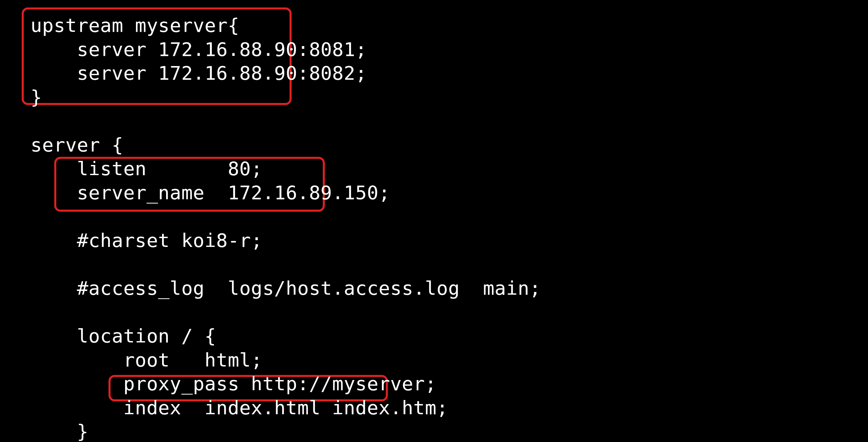  Describe the element at coordinates (135, 25) in the screenshot. I see `code-line: upstream myserver{` at that location.